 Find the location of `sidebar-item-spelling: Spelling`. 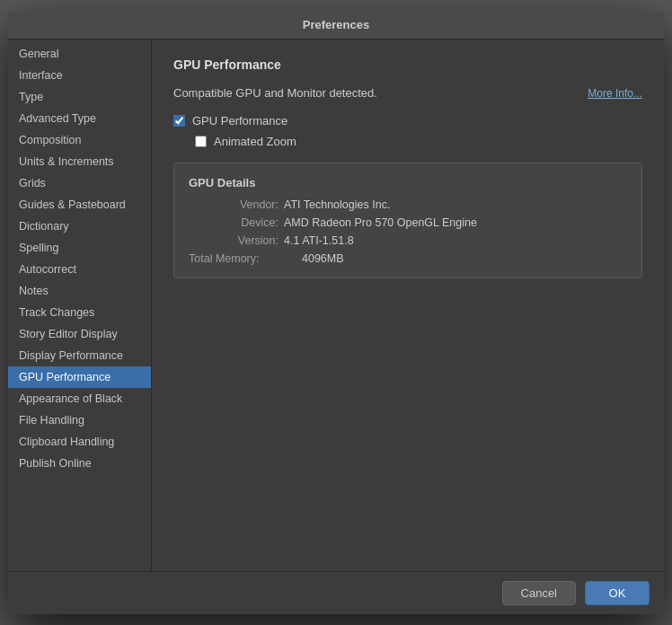

sidebar-item-spelling: Spelling is located at coordinates (79, 248).